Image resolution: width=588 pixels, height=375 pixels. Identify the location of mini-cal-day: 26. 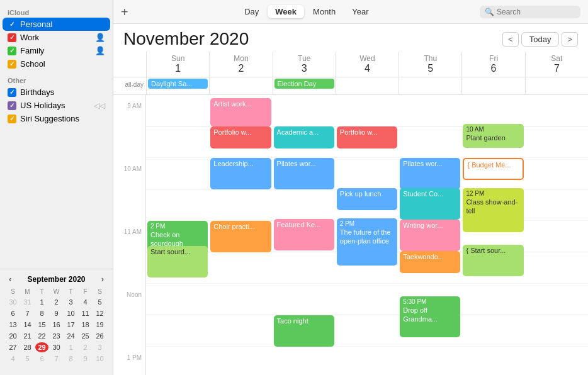
(99, 336).